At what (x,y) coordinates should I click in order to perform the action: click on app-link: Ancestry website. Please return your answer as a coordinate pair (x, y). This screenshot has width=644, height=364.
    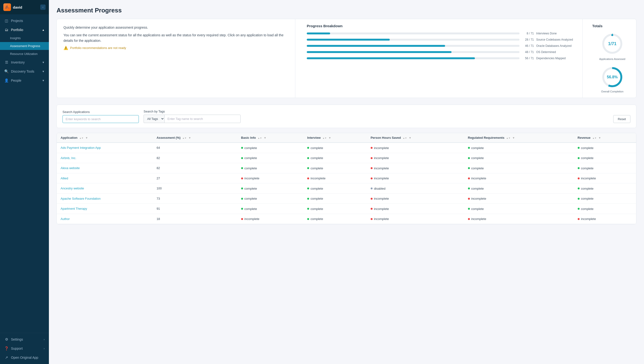
    Looking at the image, I should click on (72, 188).